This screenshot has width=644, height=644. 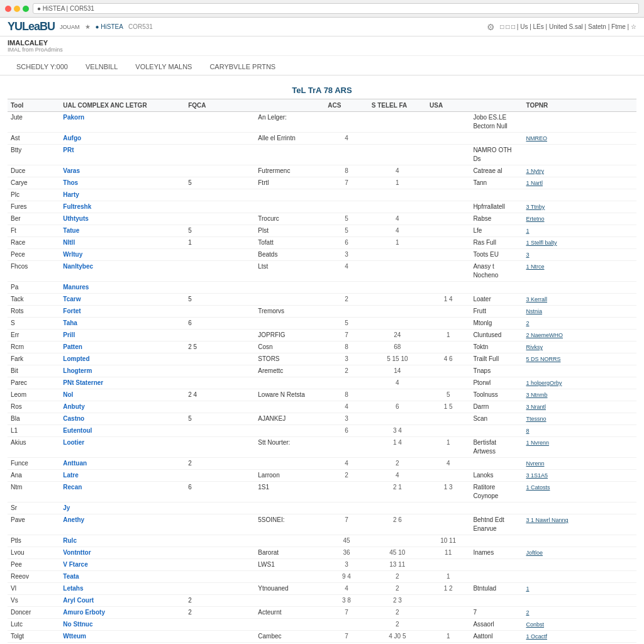 What do you see at coordinates (70, 323) in the screenshot?
I see `component-name: Taha` at bounding box center [70, 323].